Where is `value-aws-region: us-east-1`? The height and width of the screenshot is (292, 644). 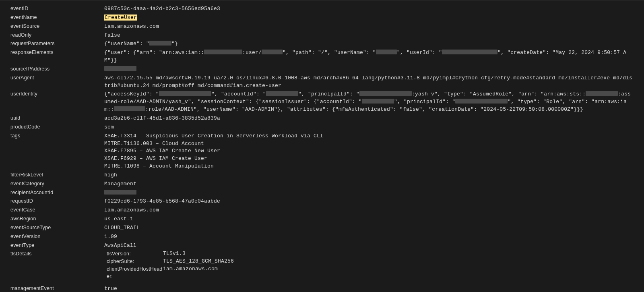 value-aws-region: us-east-1 is located at coordinates (369, 219).